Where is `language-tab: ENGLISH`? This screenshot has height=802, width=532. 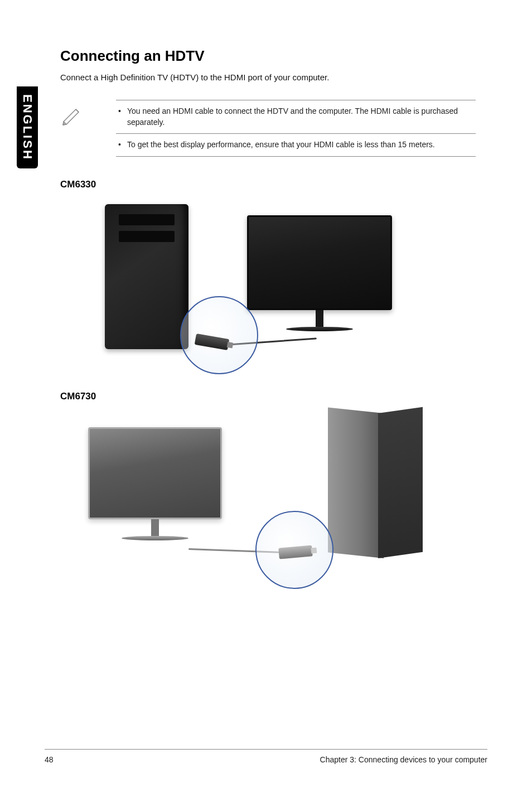 language-tab: ENGLISH is located at coordinates (27, 127).